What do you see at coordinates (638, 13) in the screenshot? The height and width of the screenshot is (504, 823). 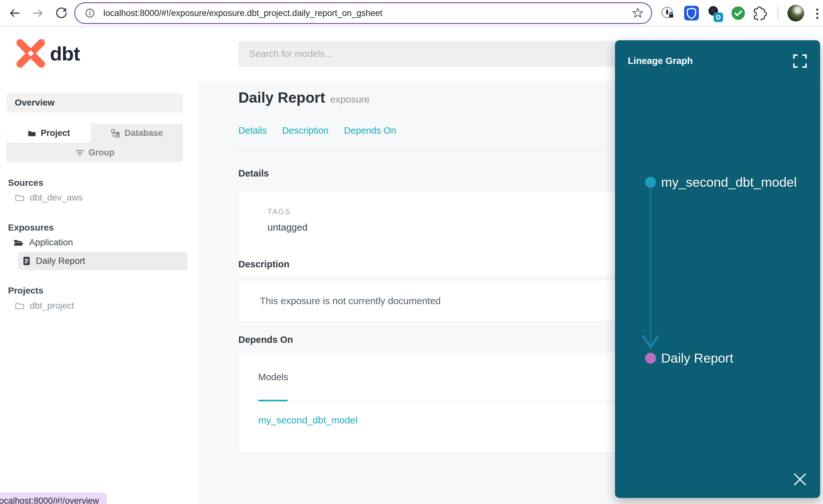 I see `bookmark-star-icon` at bounding box center [638, 13].